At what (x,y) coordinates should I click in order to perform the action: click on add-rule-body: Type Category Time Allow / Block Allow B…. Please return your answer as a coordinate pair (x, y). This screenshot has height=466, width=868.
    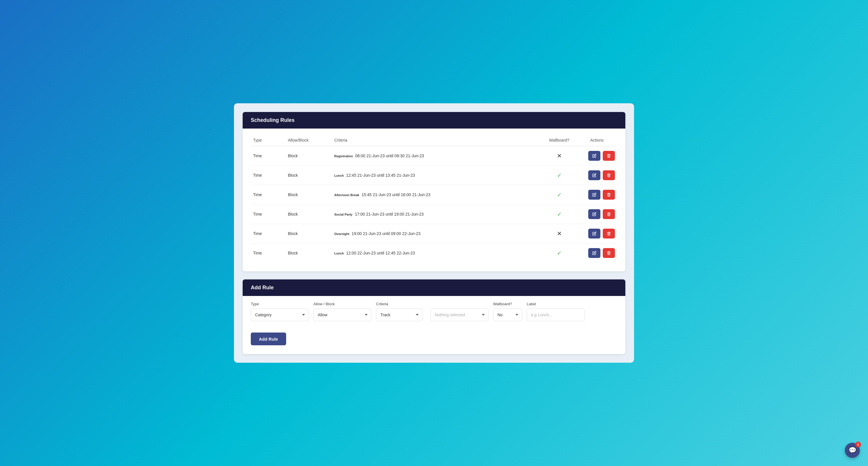
    Looking at the image, I should click on (434, 325).